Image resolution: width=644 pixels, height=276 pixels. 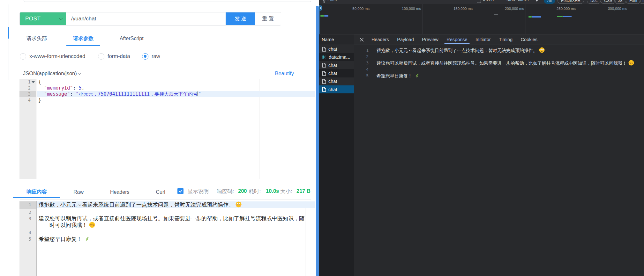 What do you see at coordinates (324, 2) in the screenshot?
I see `filter-funnel-icon` at bounding box center [324, 2].